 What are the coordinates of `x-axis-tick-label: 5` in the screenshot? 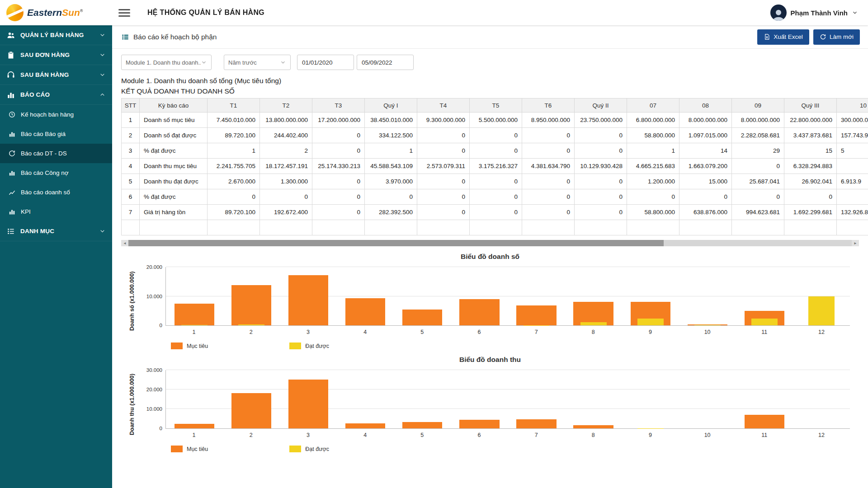 It's located at (422, 332).